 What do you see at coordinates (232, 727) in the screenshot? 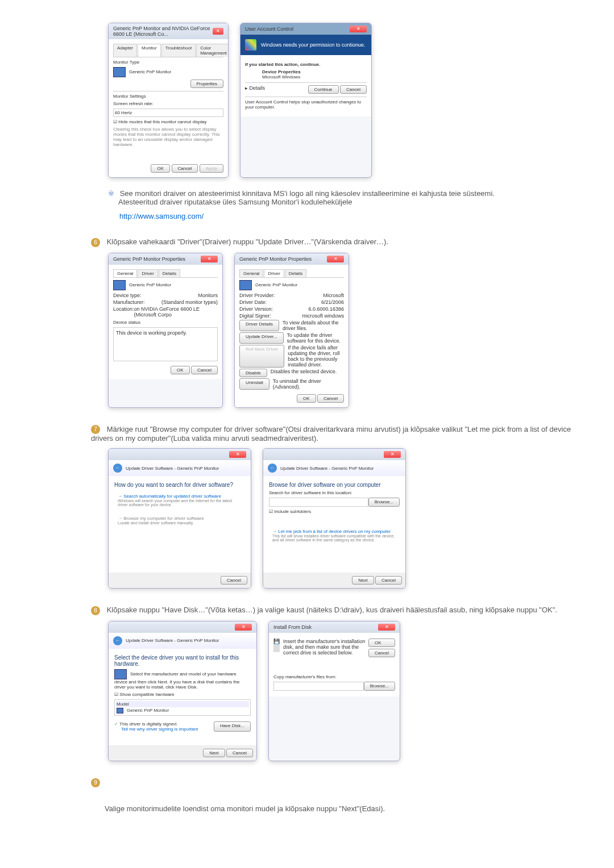
I see `have-disk-button: Have Disk...` at bounding box center [232, 727].